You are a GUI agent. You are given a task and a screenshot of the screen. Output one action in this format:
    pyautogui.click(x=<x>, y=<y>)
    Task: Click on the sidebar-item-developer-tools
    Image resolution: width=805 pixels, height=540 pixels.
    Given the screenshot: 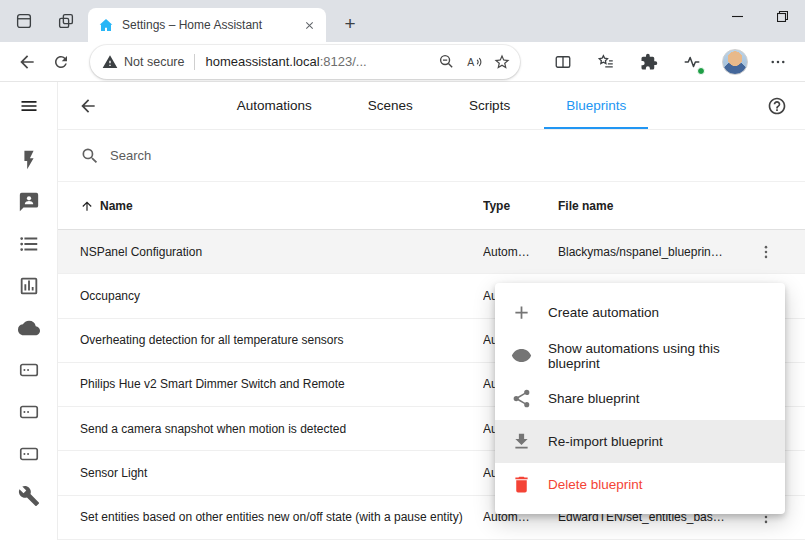 What is the action you would take?
    pyautogui.click(x=29, y=496)
    